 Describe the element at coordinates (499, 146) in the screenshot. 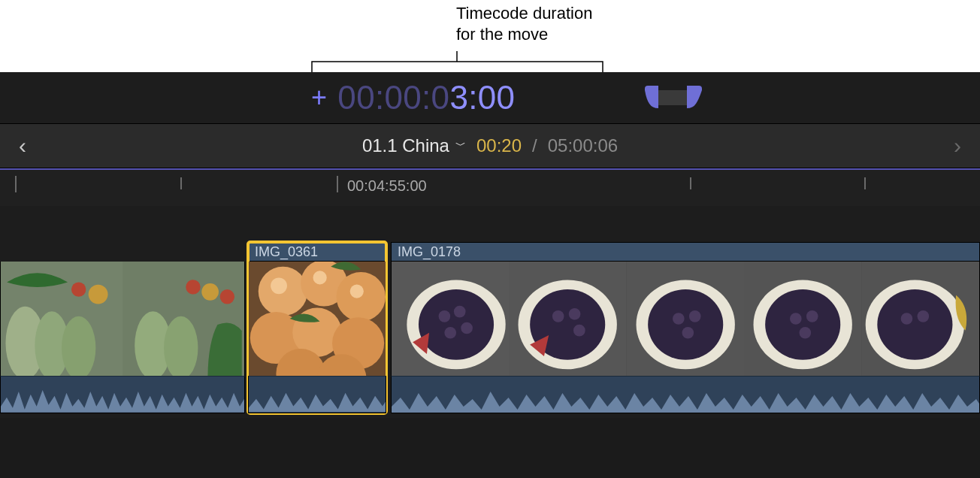

I see `project-current-time: 00:20` at that location.